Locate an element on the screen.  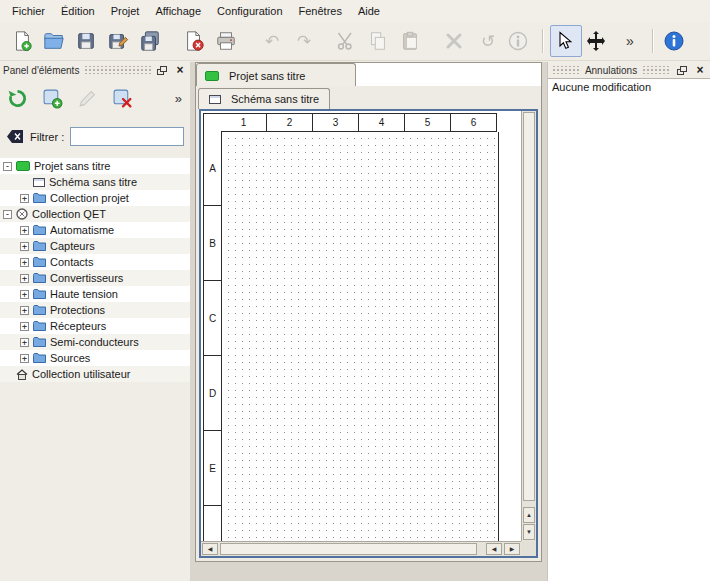
qet-collection-icon is located at coordinates (22, 214).